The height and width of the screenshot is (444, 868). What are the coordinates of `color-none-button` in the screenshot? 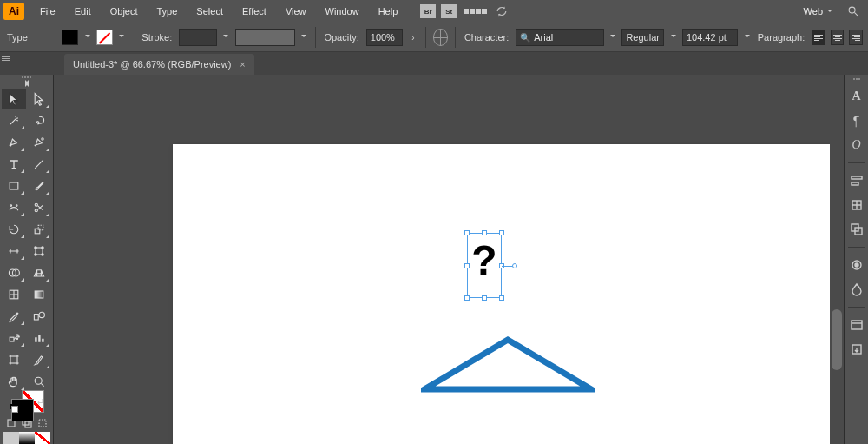 It's located at (43, 438).